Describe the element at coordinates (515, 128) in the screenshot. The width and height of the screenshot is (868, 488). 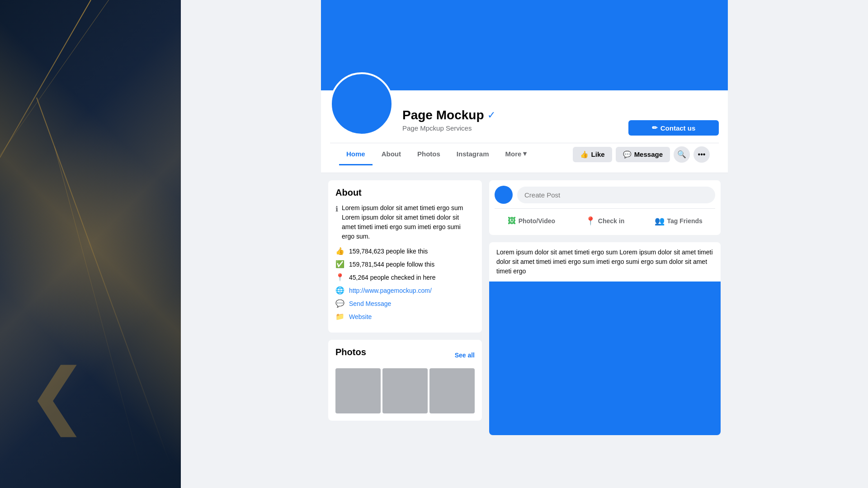
I see `profile-subtitle: Page Mpckup Services` at that location.